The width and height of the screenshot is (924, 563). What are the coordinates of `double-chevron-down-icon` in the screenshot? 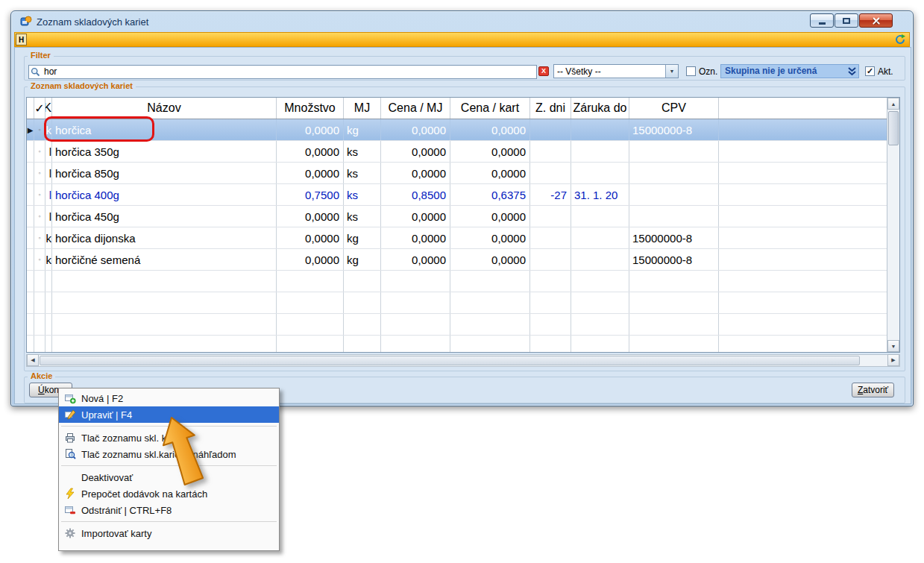 It's located at (852, 72).